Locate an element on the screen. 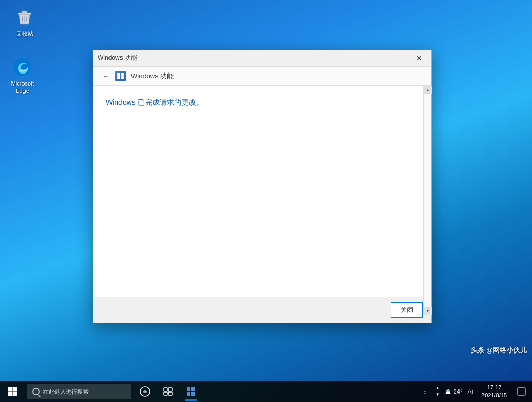 This screenshot has height=402, width=532. dialog-close-button: ✕ is located at coordinates (419, 58).